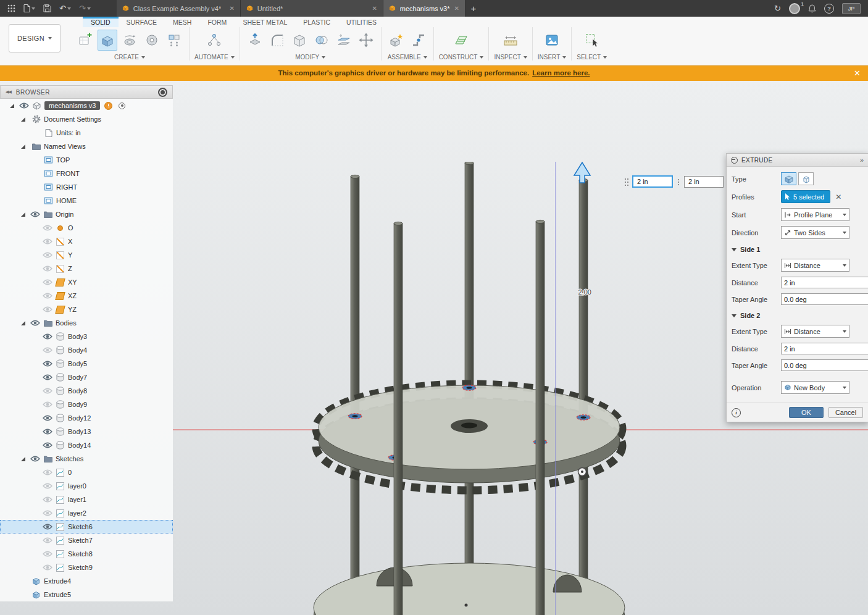  Describe the element at coordinates (425, 9) in the screenshot. I see `document-tab: mechanisms v3* ✕` at that location.